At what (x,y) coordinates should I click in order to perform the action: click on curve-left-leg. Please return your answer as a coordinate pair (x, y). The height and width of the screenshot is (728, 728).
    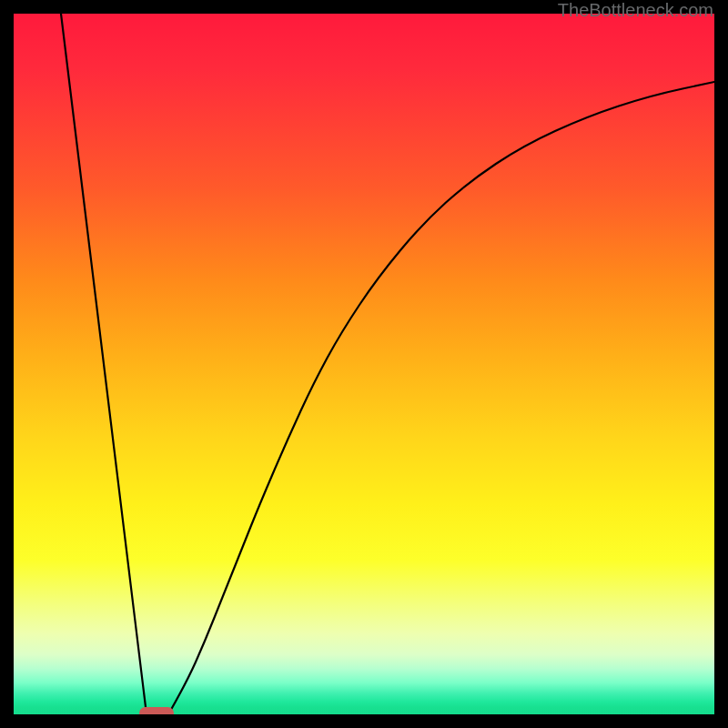
    Looking at the image, I should click on (104, 364).